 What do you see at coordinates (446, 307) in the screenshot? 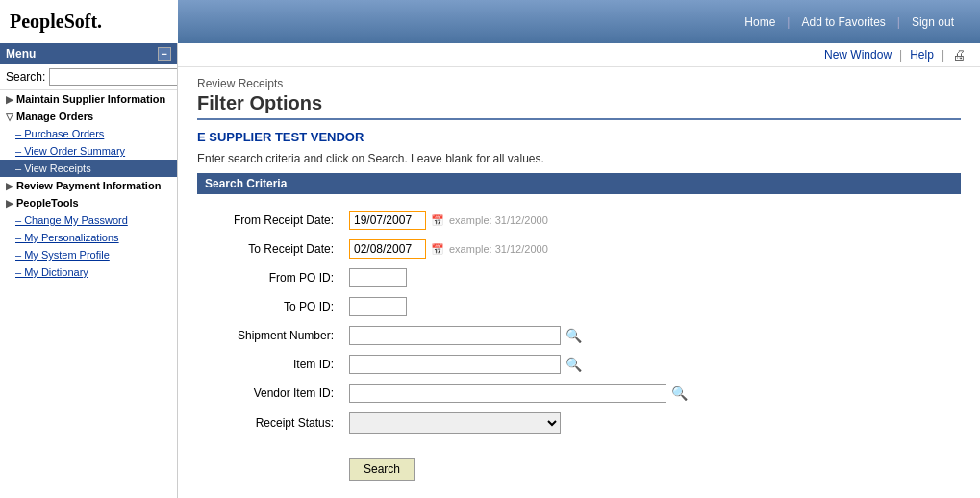
I see `to-po-id-row: To PO ID:` at bounding box center [446, 307].